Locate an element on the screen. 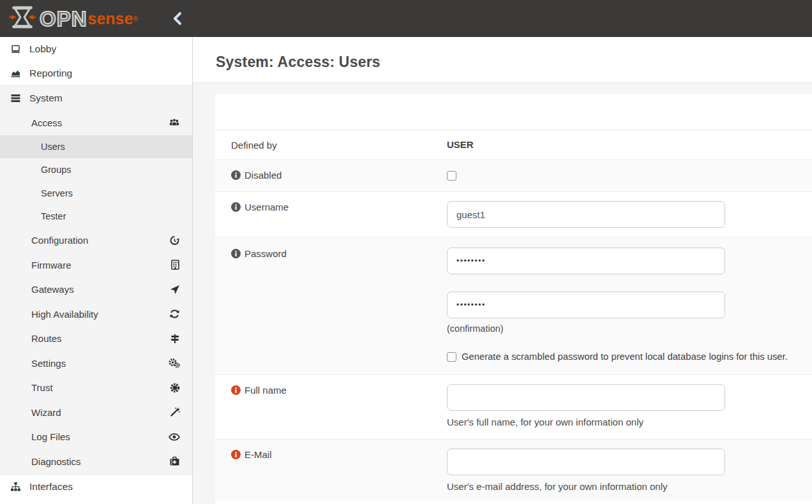 The height and width of the screenshot is (504, 812). full-name-help: User's full name, for your own informati… is located at coordinates (626, 422).